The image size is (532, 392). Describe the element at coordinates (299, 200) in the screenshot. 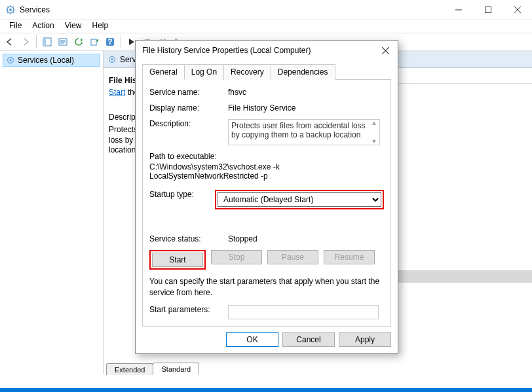

I see `startup-type-select: Automatic (Delayed Start)` at that location.